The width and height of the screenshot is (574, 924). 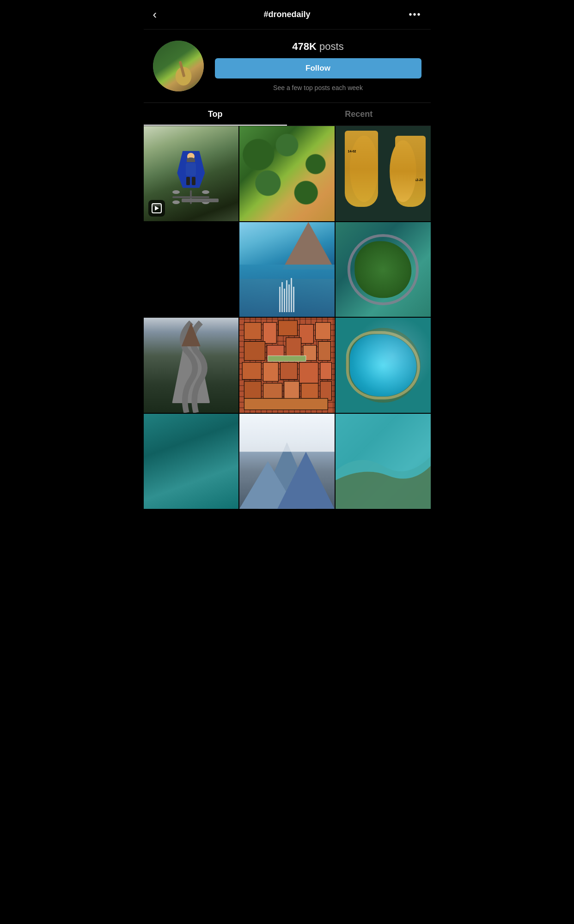 What do you see at coordinates (178, 66) in the screenshot?
I see `avatar` at bounding box center [178, 66].